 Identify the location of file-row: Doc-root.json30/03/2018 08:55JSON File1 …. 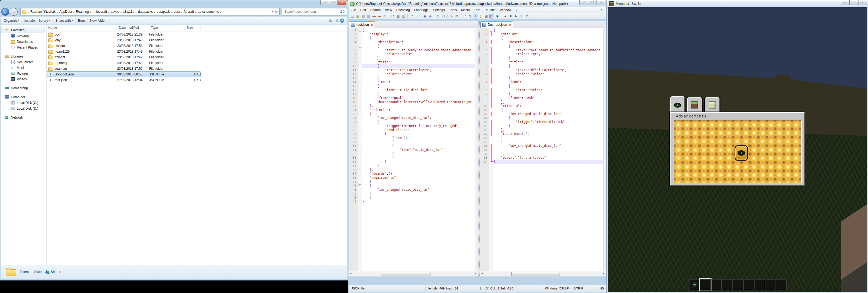
(197, 74).